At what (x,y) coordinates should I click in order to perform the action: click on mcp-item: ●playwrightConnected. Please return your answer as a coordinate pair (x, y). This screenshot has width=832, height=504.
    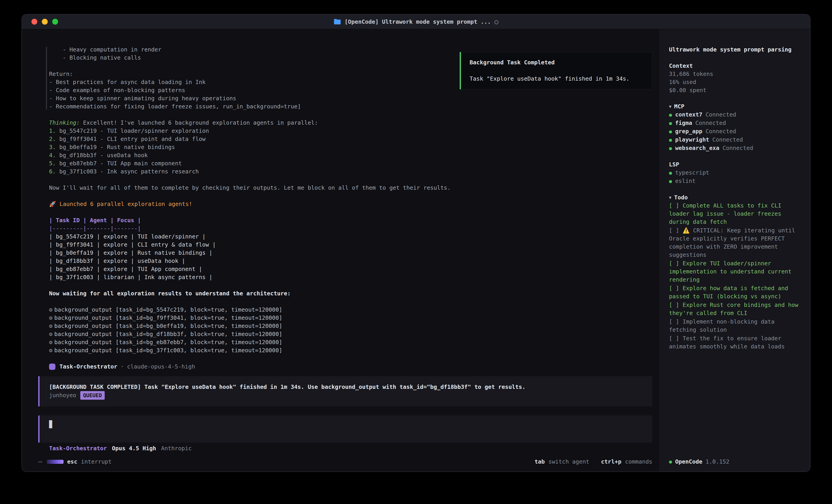
    Looking at the image, I should click on (735, 140).